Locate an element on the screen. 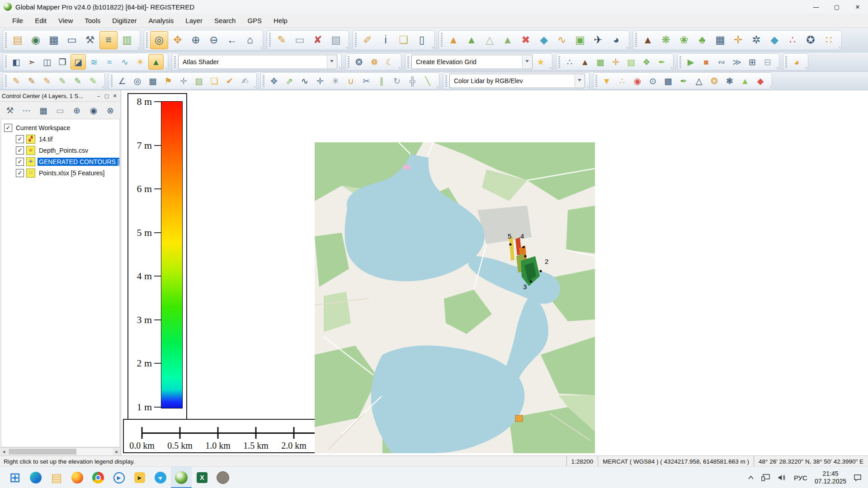  panel-close-icon: ✕ is located at coordinates (115, 96).